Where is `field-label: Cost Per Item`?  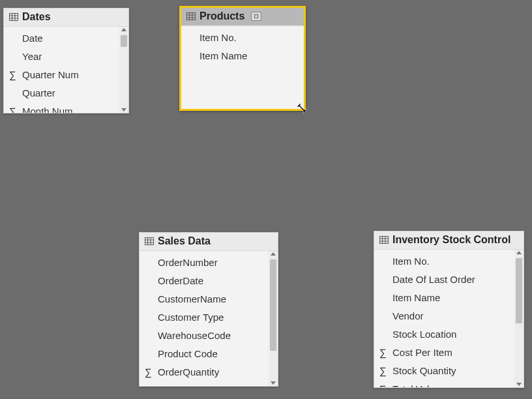 field-label: Cost Per Item is located at coordinates (422, 353).